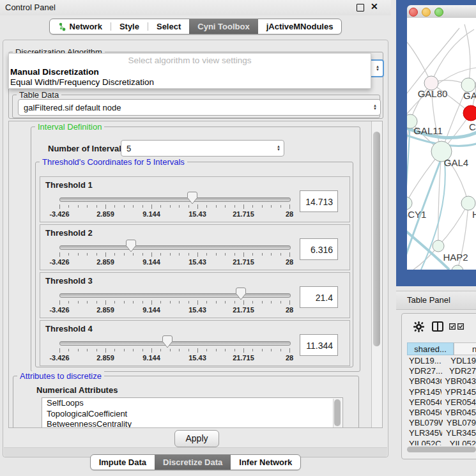 Image resolution: width=476 pixels, height=476 pixels. What do you see at coordinates (319, 201) in the screenshot?
I see `threshold-value-field: 14.713` at bounding box center [319, 201].